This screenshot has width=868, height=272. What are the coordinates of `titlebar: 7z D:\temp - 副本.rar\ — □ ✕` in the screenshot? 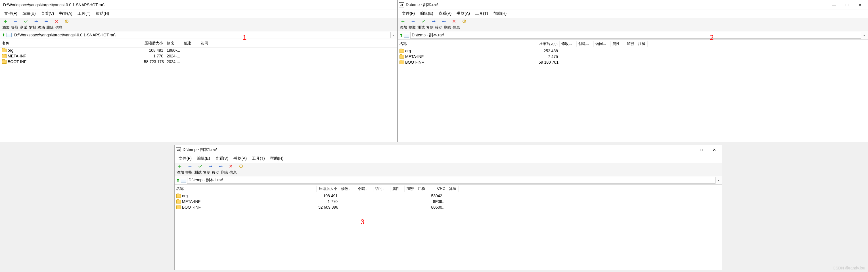 It's located at (633, 5).